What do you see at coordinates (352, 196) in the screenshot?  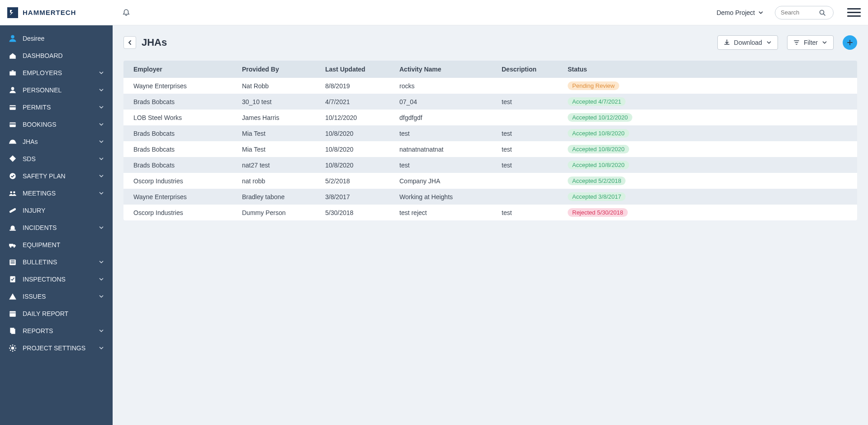 I see `cell-last-updated: 3/8/2017` at bounding box center [352, 196].